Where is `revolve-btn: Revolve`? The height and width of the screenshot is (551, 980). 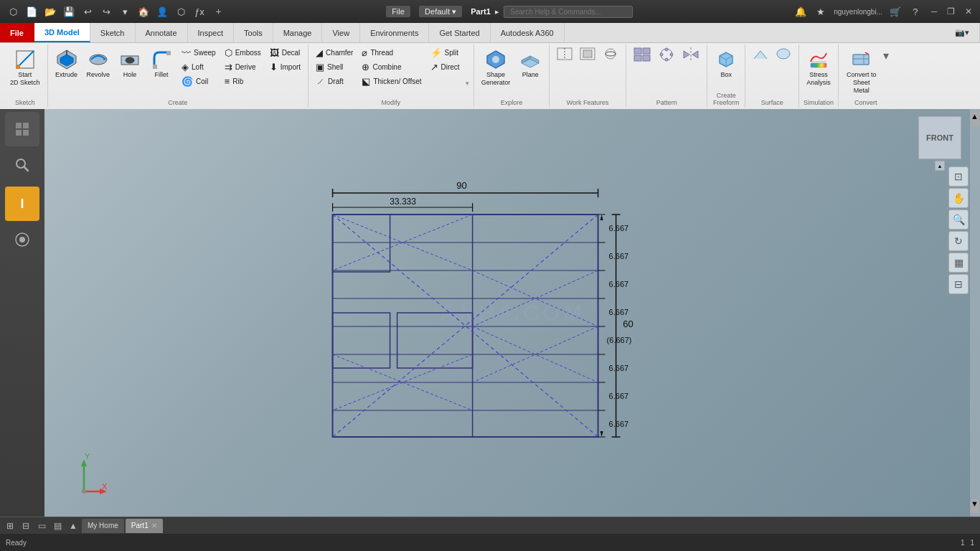 revolve-btn: Revolve is located at coordinates (99, 63).